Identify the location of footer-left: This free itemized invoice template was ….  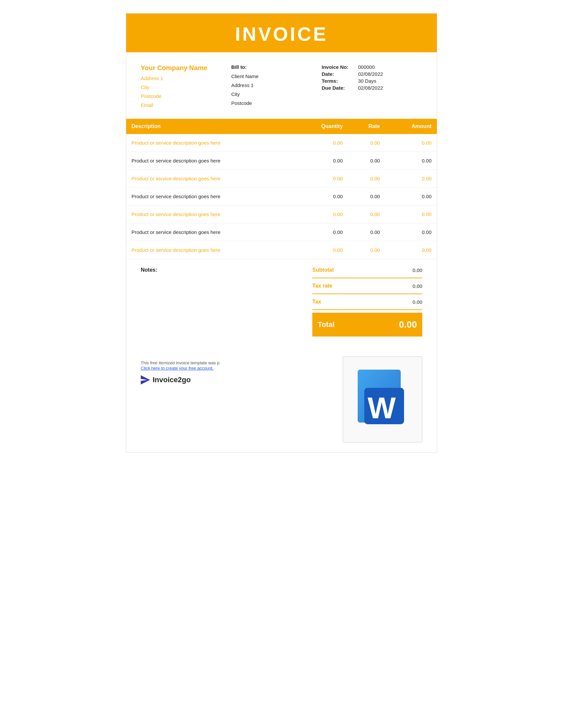
(237, 371).